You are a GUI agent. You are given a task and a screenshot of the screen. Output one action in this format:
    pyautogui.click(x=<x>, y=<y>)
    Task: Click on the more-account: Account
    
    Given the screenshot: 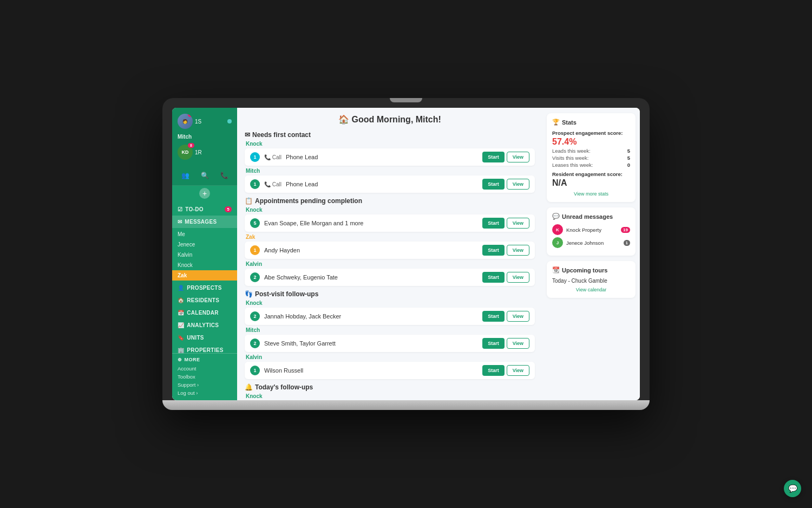 What is the action you would take?
    pyautogui.click(x=205, y=368)
    